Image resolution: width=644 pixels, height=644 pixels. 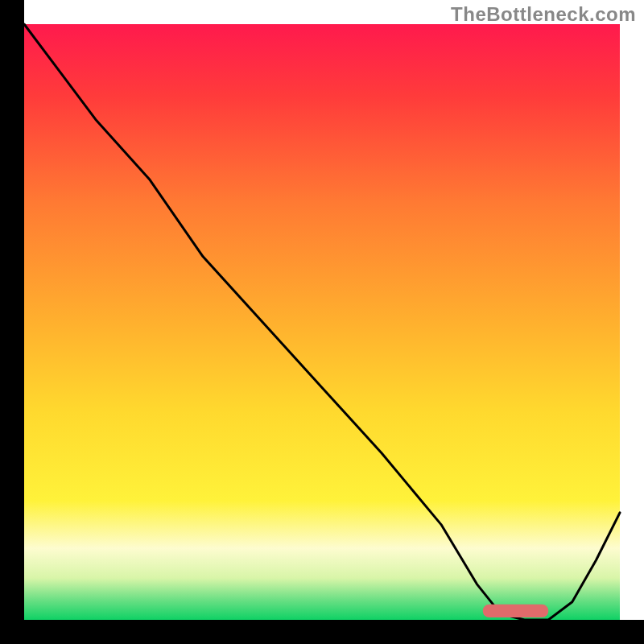 What do you see at coordinates (543, 14) in the screenshot?
I see `watermark-text: TheBottleneck.com` at bounding box center [543, 14].